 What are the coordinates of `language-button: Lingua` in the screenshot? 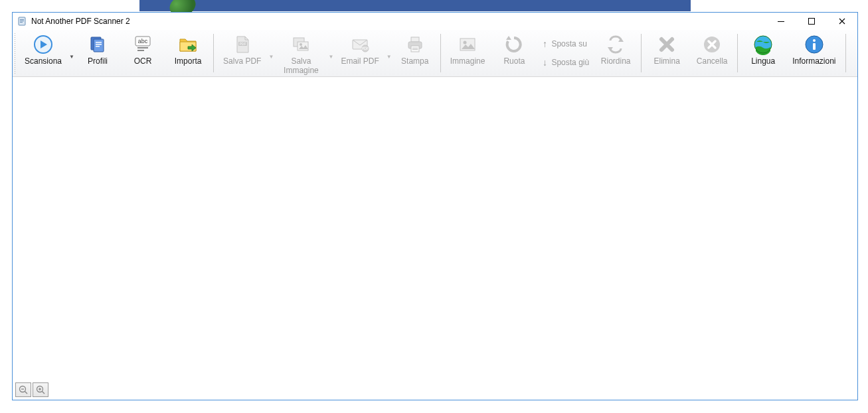 It's located at (763, 53).